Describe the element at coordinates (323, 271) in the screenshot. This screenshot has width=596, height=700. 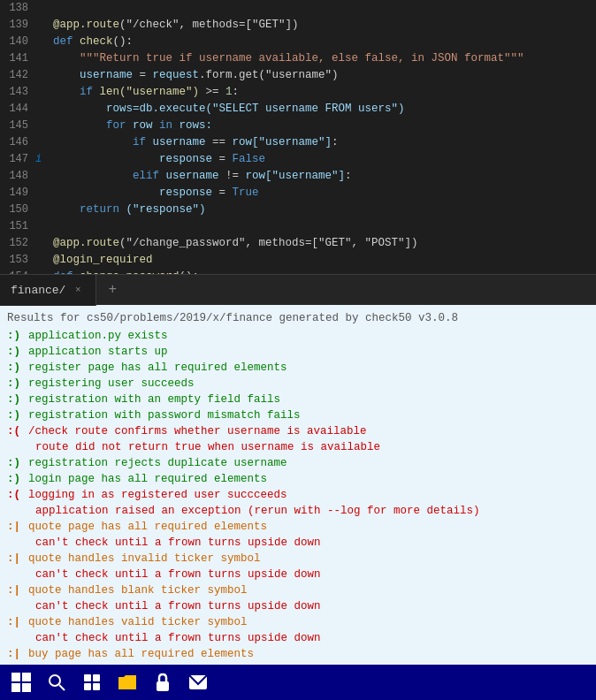
I see `line-content: def change_password():` at that location.